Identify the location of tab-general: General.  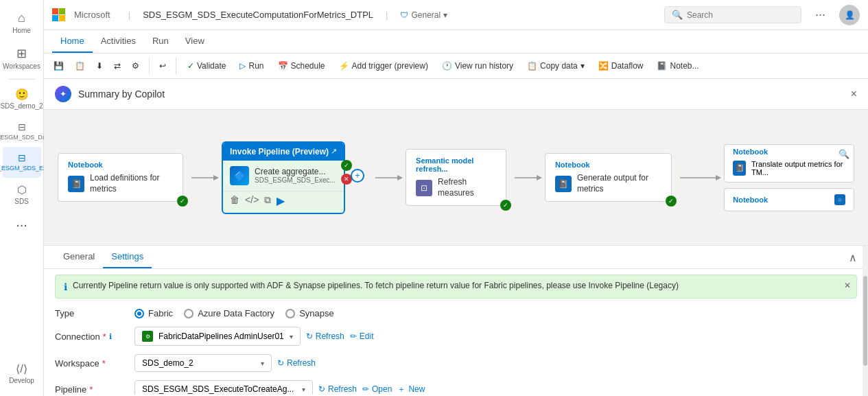
(79, 257).